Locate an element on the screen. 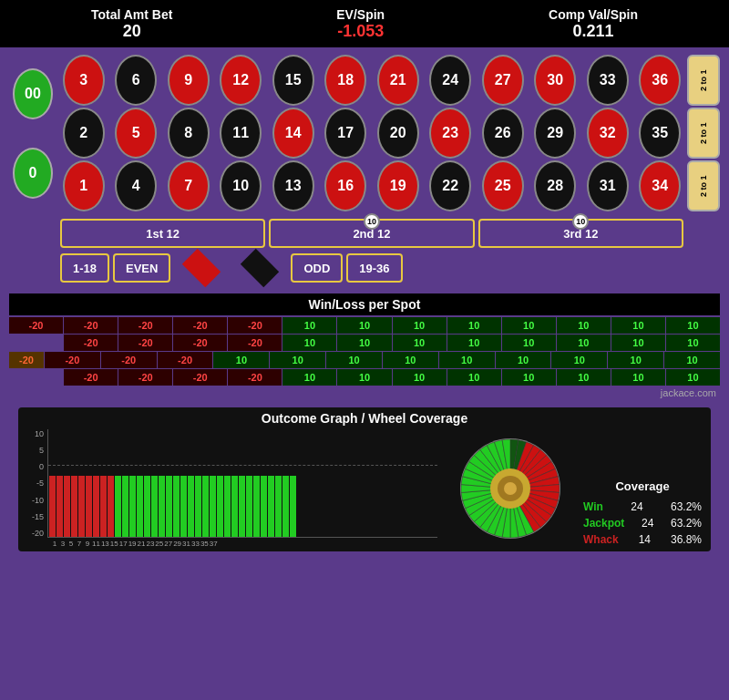  whack-val: 14 is located at coordinates (645, 540).